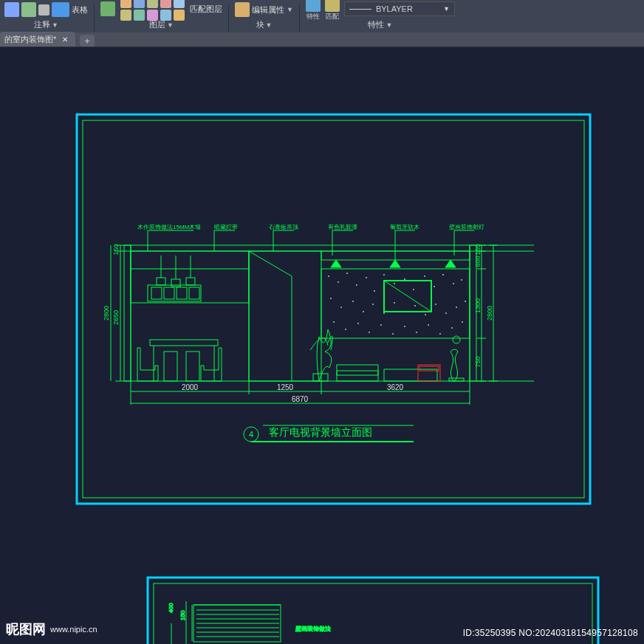  I want to click on edit-attr-label: 编辑属性, so click(268, 10).